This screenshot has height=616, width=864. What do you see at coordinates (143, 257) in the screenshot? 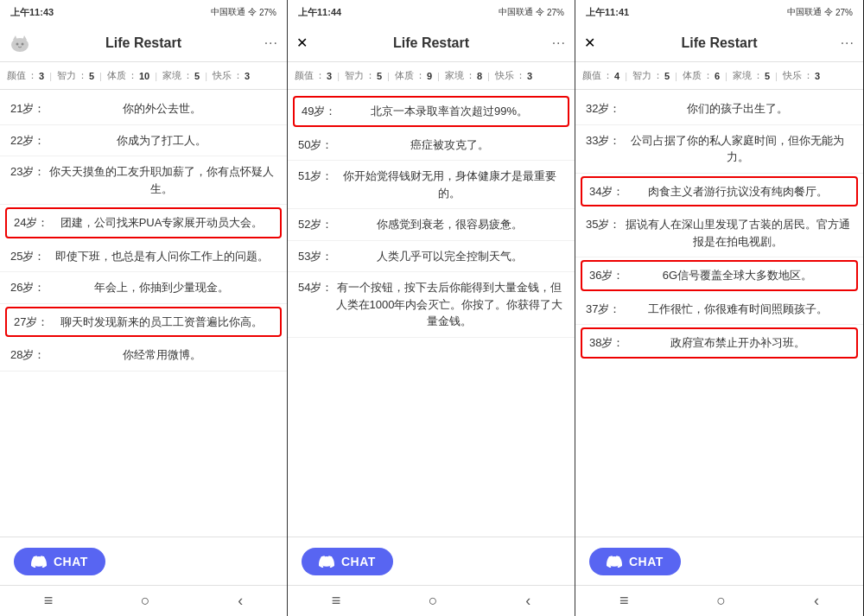
I see `list-item: 25岁：即使下班，也总是有人问你工作上的问题。` at bounding box center [143, 257].